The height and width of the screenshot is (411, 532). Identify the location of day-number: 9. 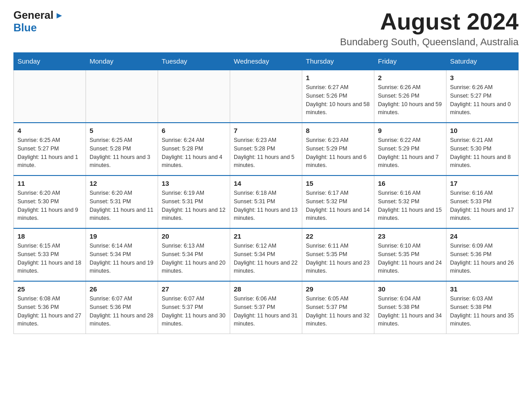
(410, 131).